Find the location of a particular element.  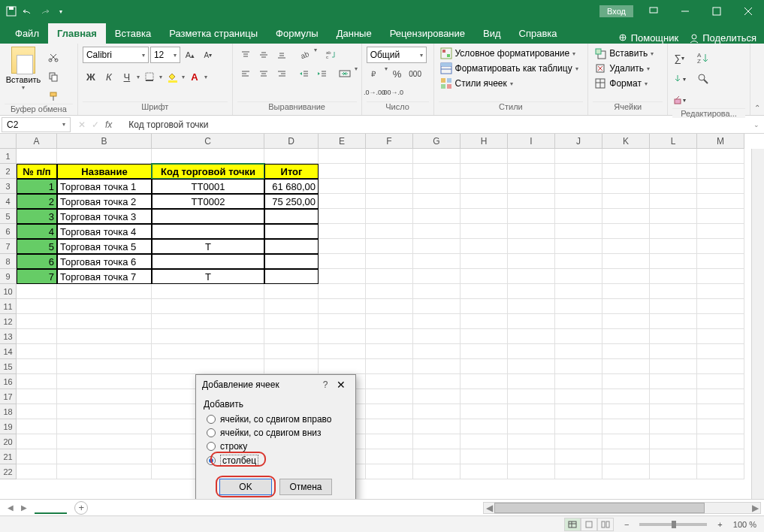

cell-C15 is located at coordinates (208, 367).